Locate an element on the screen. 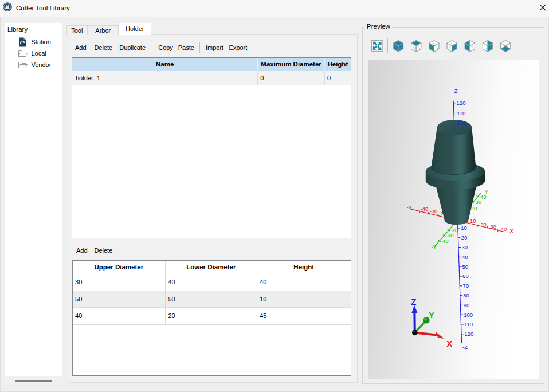  svg-text: -40 is located at coordinates (425, 209).